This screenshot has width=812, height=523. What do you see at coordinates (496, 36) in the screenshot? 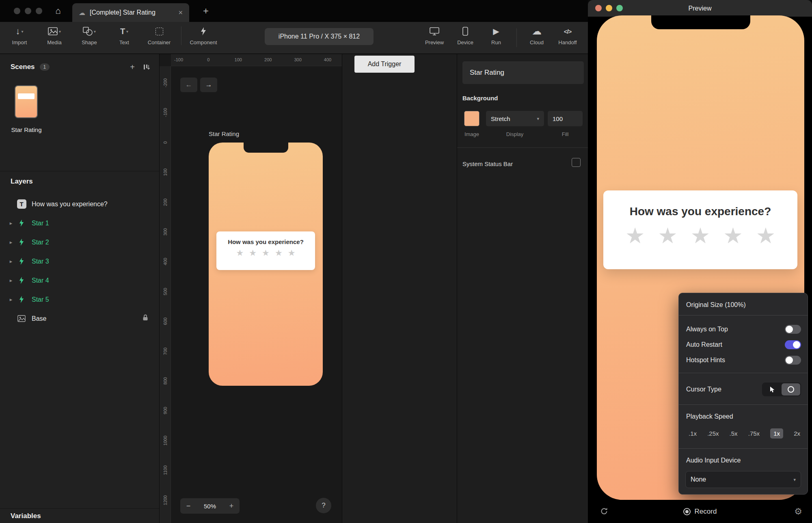
I see `run-button: ▶ Run` at bounding box center [496, 36].